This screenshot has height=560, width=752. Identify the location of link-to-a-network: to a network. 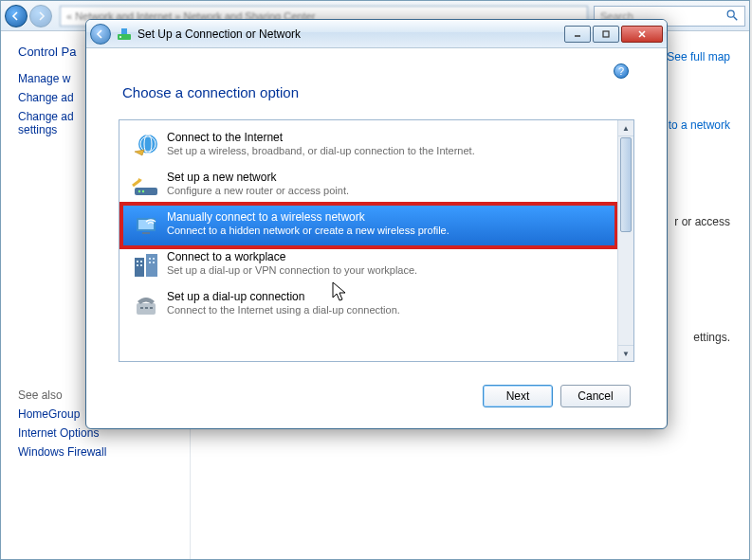
(700, 125).